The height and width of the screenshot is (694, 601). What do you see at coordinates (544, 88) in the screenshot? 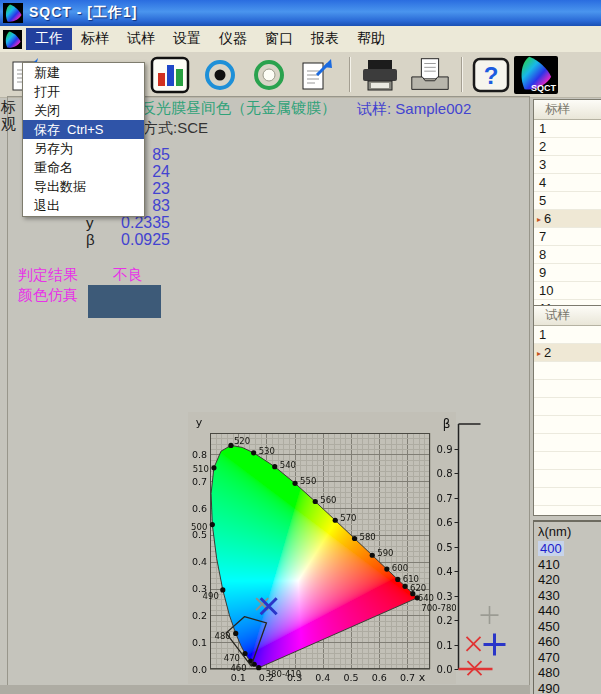
I see `svg-text: SQCT` at bounding box center [544, 88].